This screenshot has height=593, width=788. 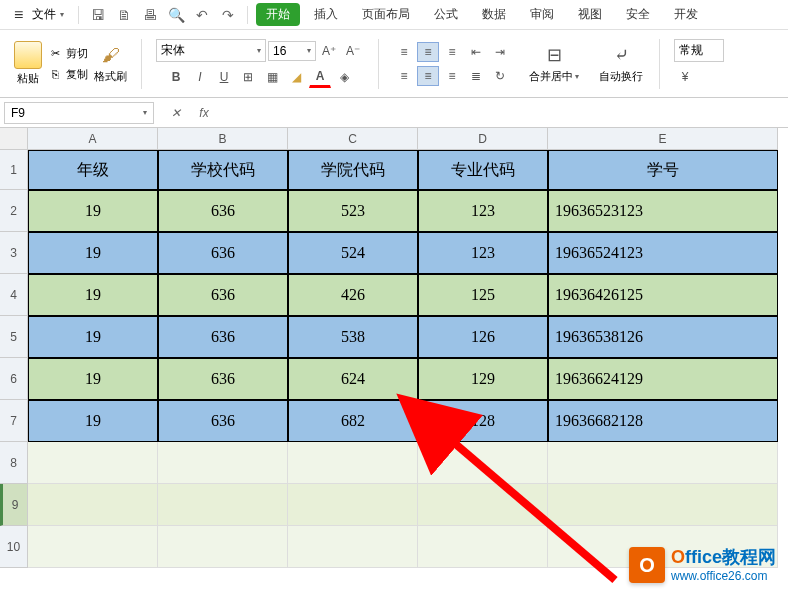 I want to click on print-icon: 🖶, so click(x=150, y=15).